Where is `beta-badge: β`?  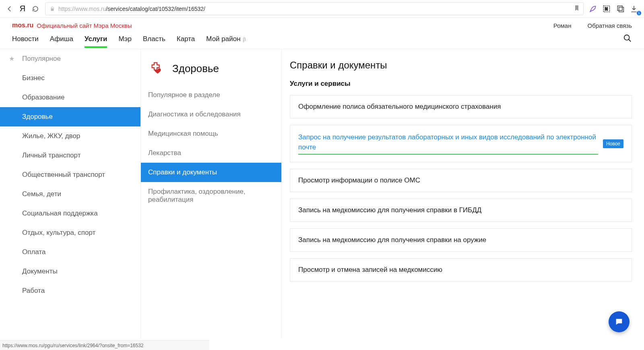 beta-badge: β is located at coordinates (244, 39).